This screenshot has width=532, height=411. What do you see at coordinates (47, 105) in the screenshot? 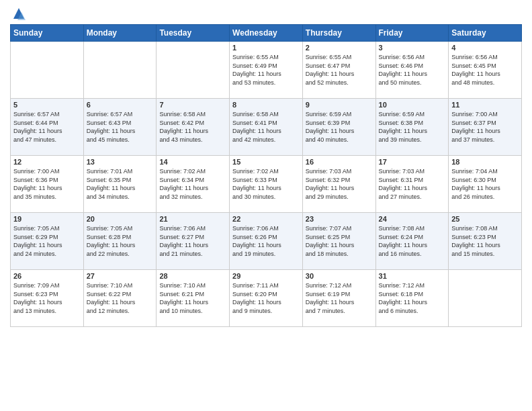
I see `day-number: 5` at bounding box center [47, 105].